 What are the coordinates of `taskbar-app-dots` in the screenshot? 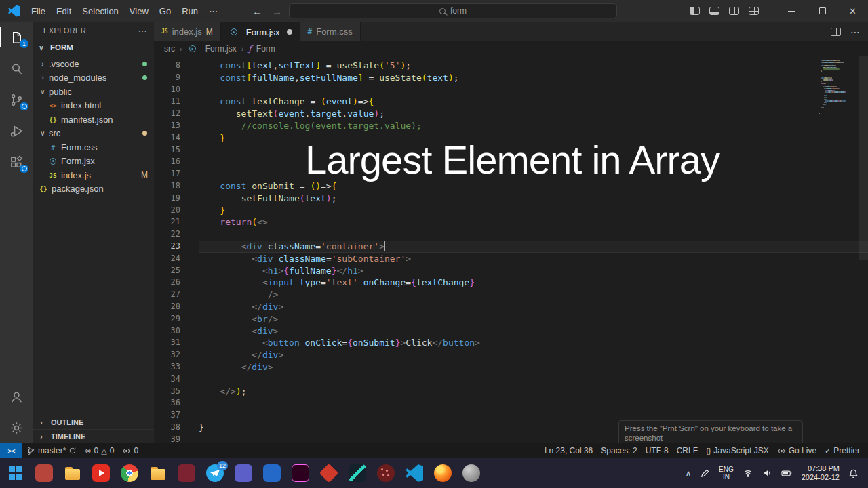 It's located at (386, 473).